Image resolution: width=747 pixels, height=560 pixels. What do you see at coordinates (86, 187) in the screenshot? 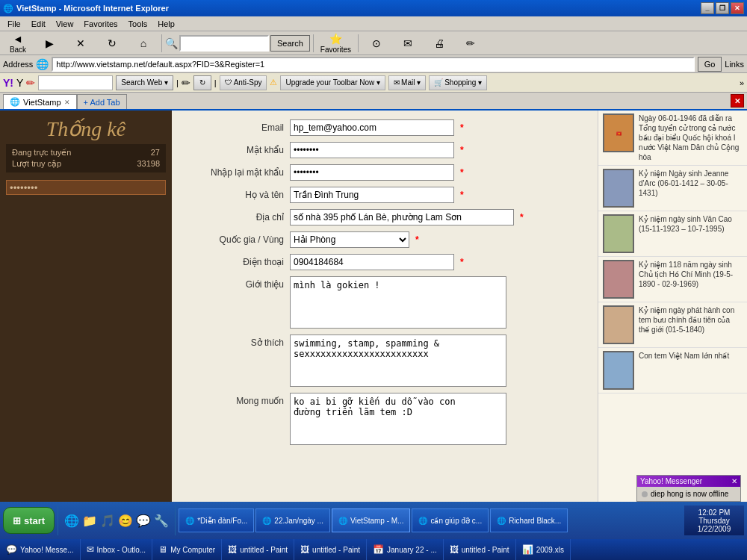
I see `sidebar-password-input` at bounding box center [86, 187].